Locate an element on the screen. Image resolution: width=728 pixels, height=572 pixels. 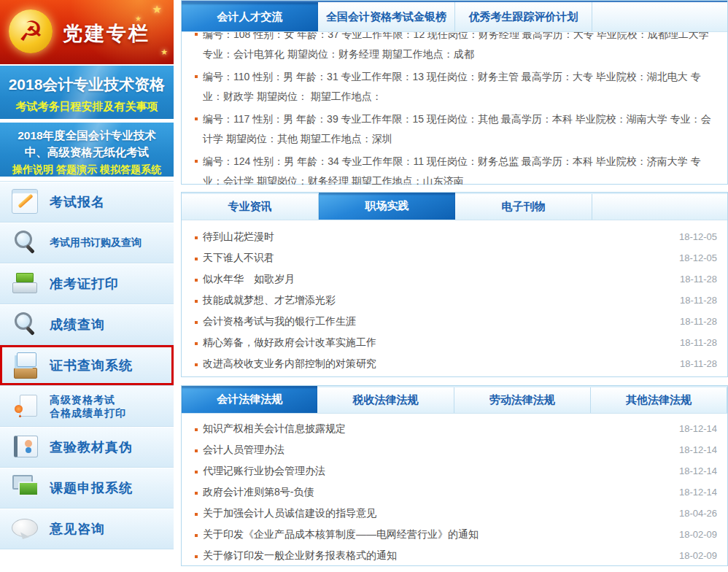
article-row: 关于修订印发一般企业财务报表格式的通知 18-02-09 is located at coordinates (454, 556).